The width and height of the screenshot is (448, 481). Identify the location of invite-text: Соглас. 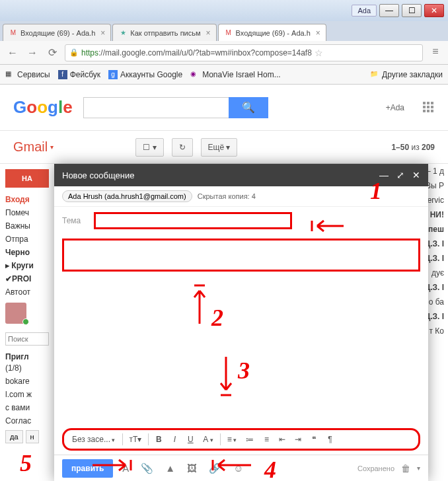
(27, 421).